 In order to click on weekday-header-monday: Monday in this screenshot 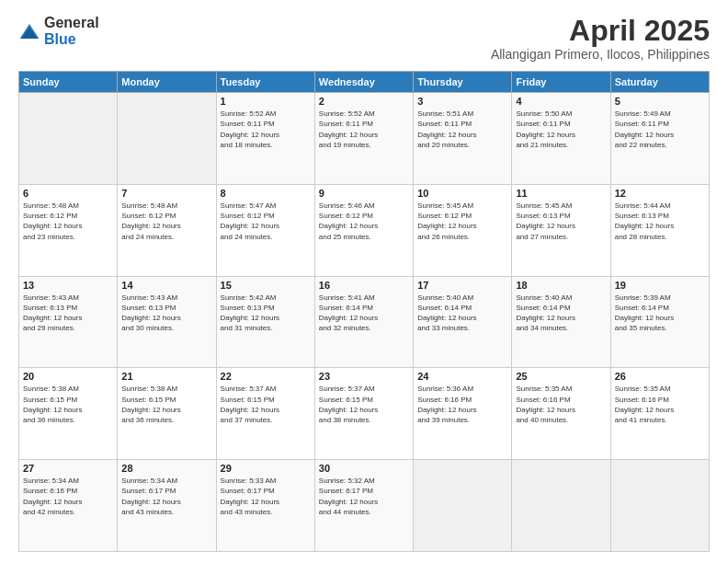, I will do `click(167, 83)`.